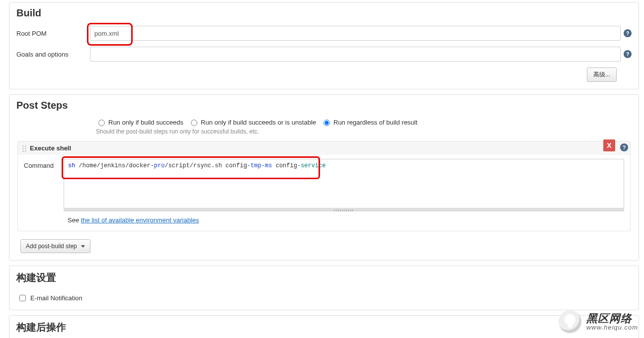 The width and height of the screenshot is (644, 338). Describe the element at coordinates (324, 148) in the screenshot. I see `execute-shell-header: Execute shell` at that location.